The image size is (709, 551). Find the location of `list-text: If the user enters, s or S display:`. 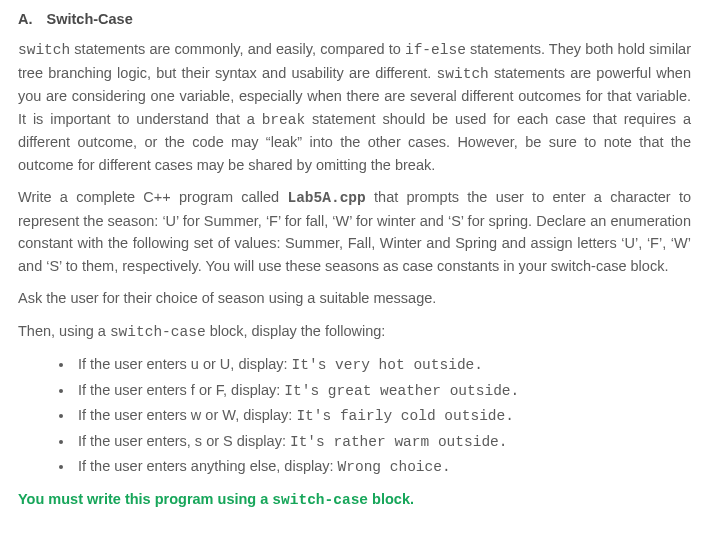

list-text: If the user enters, s or S display: is located at coordinates (184, 441).